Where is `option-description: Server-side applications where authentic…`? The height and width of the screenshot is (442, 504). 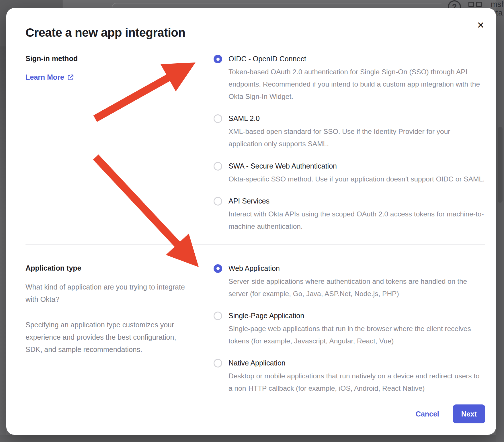 option-description: Server-side applications where authentic… is located at coordinates (357, 288).